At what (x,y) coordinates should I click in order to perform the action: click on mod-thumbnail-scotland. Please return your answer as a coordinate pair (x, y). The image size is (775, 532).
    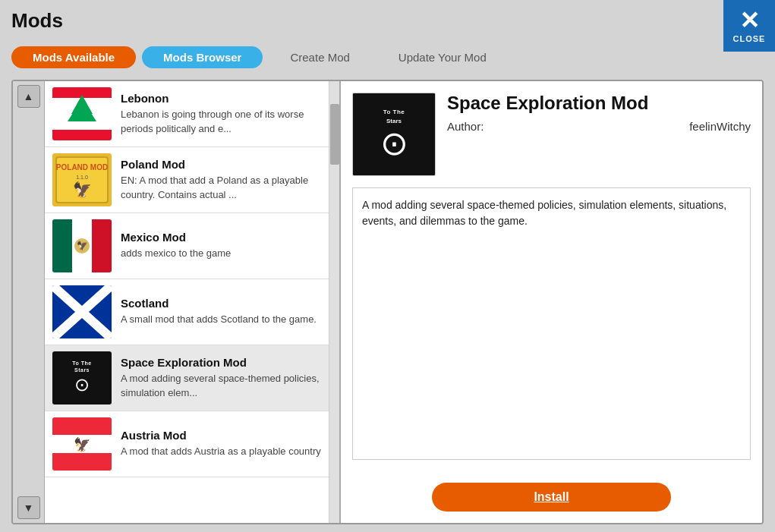
    Looking at the image, I should click on (82, 312).